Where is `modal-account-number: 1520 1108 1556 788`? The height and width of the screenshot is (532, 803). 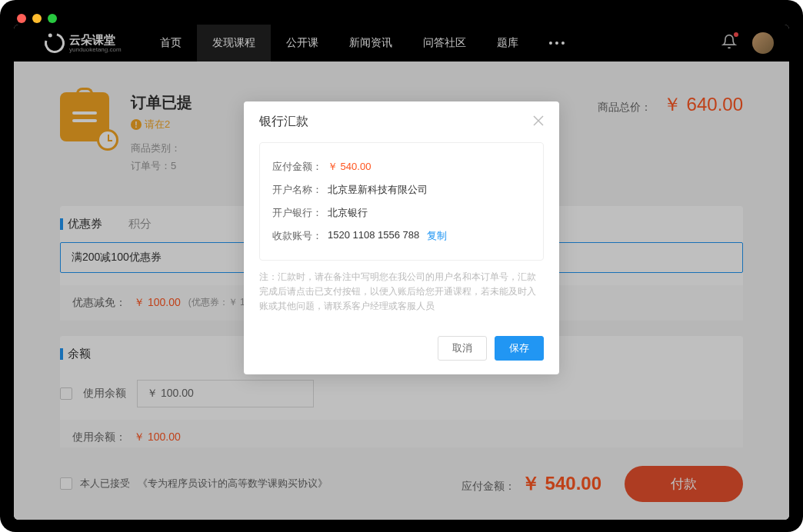
modal-account-number: 1520 1108 1556 788 is located at coordinates (374, 236).